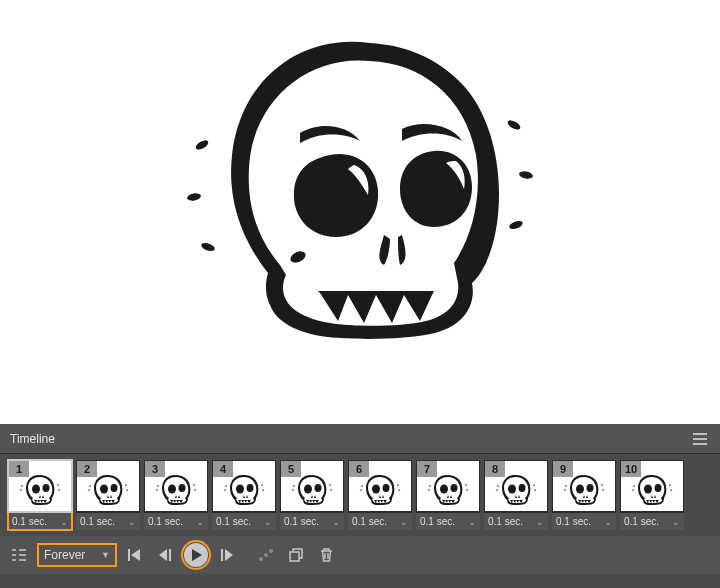 The height and width of the screenshot is (588, 720). I want to click on frame: 90.1 sec.⌄, so click(584, 495).